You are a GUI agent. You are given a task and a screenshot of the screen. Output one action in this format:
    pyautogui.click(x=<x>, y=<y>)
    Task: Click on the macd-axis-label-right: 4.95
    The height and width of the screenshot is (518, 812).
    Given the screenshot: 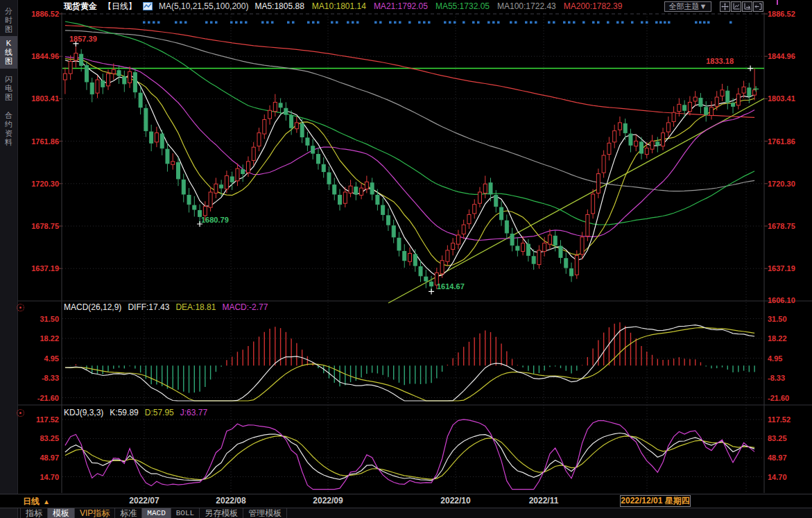 What is the action you would take?
    pyautogui.click(x=788, y=359)
    